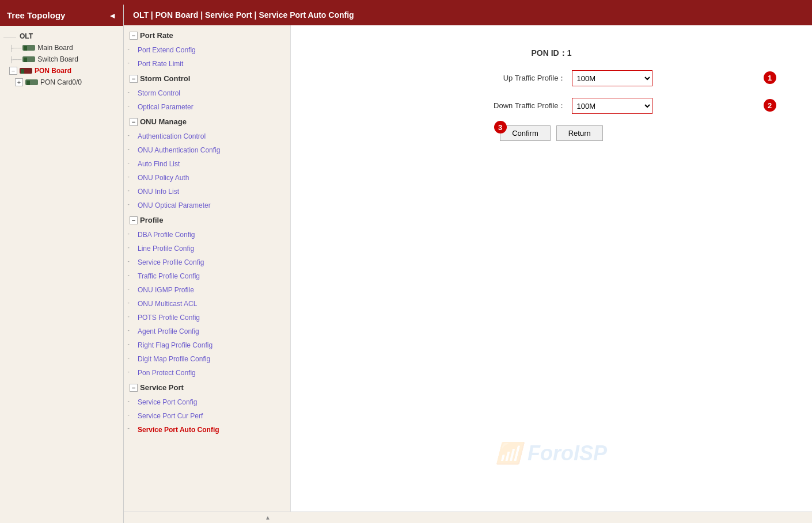 This screenshot has height=523, width=812. Describe the element at coordinates (406, 2) in the screenshot. I see `top-bar` at that location.